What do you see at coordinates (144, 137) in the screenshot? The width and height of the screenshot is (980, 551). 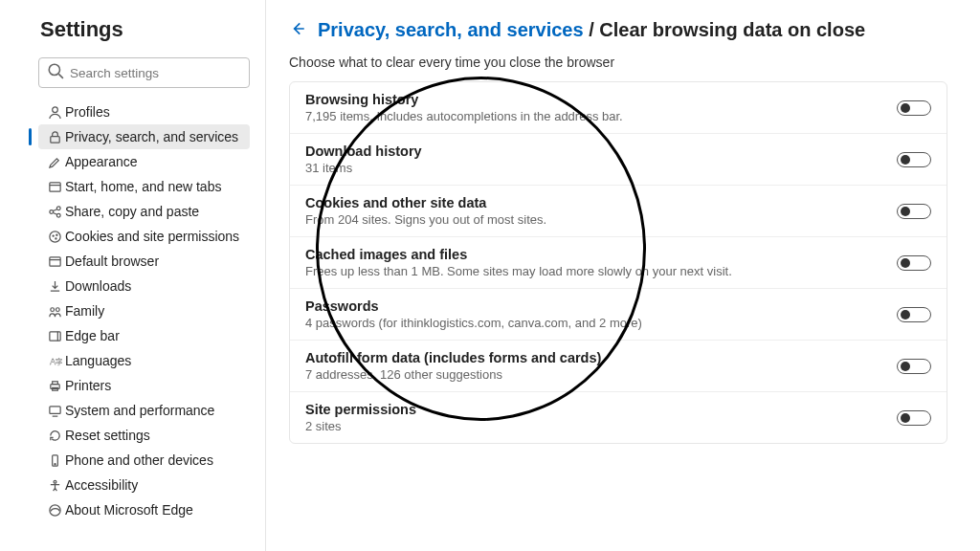 I see `sidebar-item-privacy: Privacy, search, and services` at bounding box center [144, 137].